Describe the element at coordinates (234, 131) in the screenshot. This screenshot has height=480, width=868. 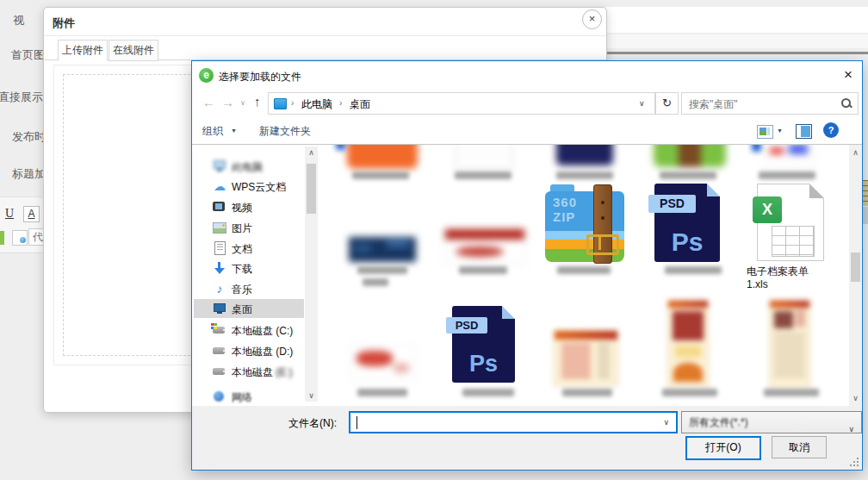
I see `organize-caret-icon: ▼` at that location.